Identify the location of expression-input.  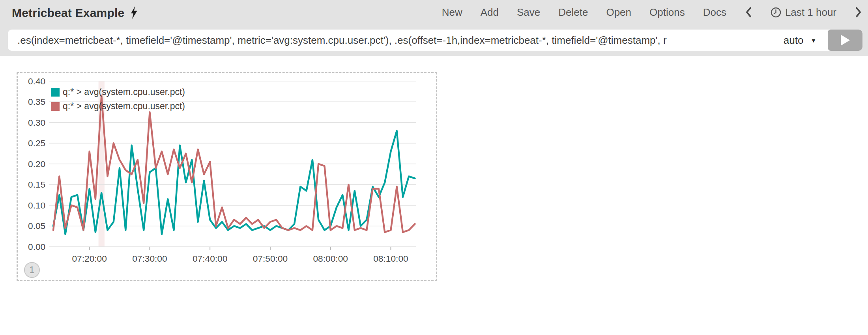
(390, 40).